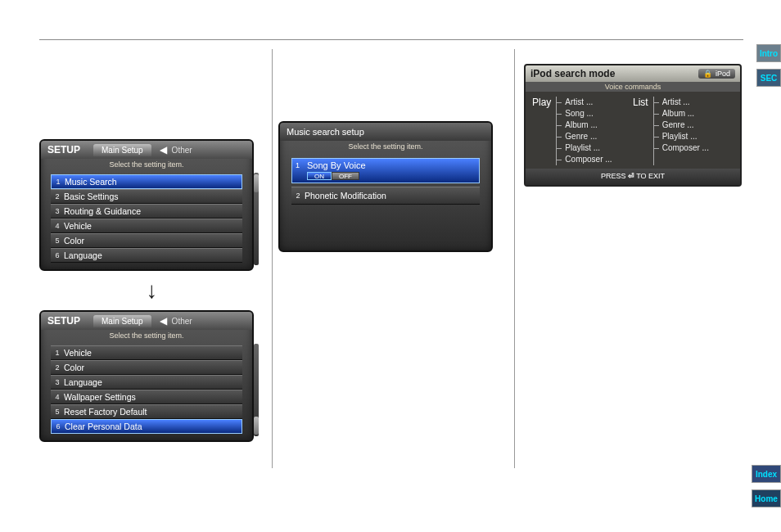  I want to click on menu-item-routing-guidance: 3Routing & Guidance, so click(147, 211).